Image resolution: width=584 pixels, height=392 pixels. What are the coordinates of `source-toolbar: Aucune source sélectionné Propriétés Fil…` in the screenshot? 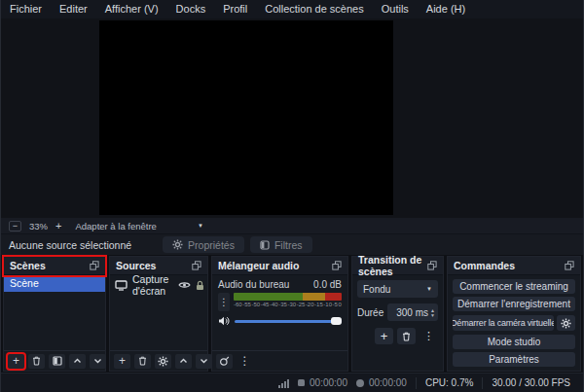 It's located at (292, 244).